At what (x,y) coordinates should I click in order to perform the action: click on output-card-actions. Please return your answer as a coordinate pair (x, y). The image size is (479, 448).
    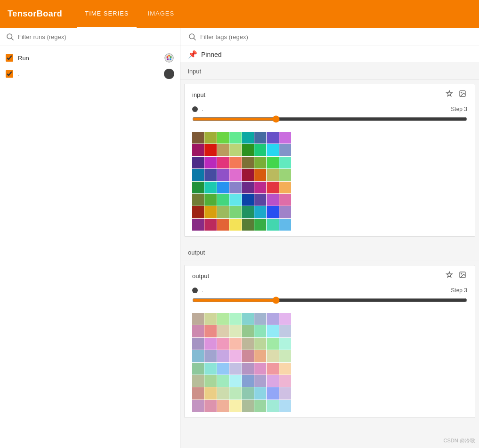
    Looking at the image, I should click on (456, 276).